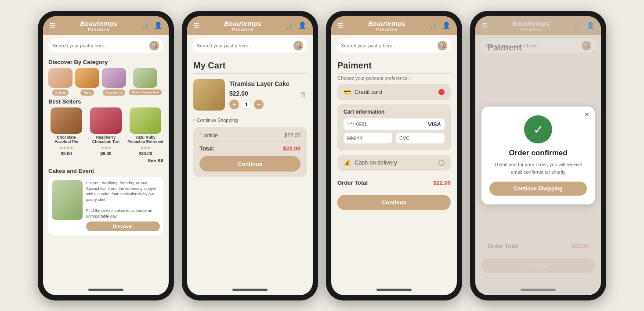  What do you see at coordinates (538, 168) in the screenshot?
I see `modal-desc: Thank you for your order, you will recei…` at bounding box center [538, 168].